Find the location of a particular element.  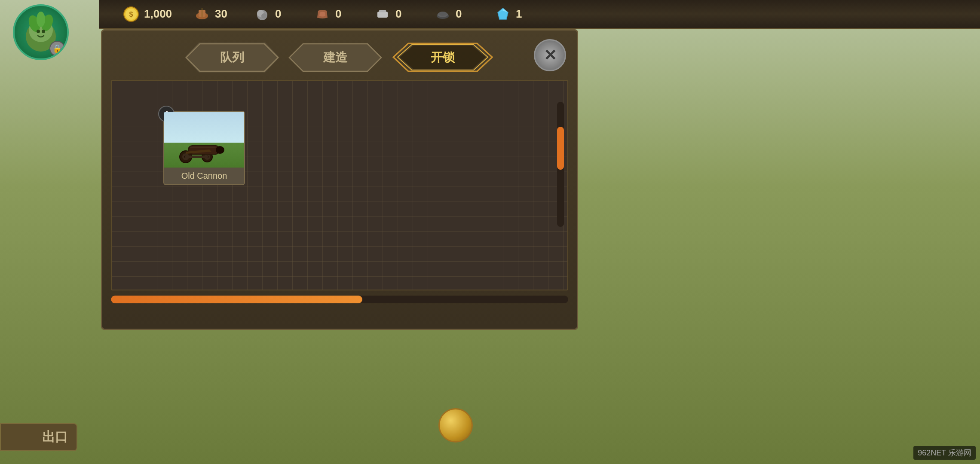

resource-gold: $ 1,000 is located at coordinates (147, 14).